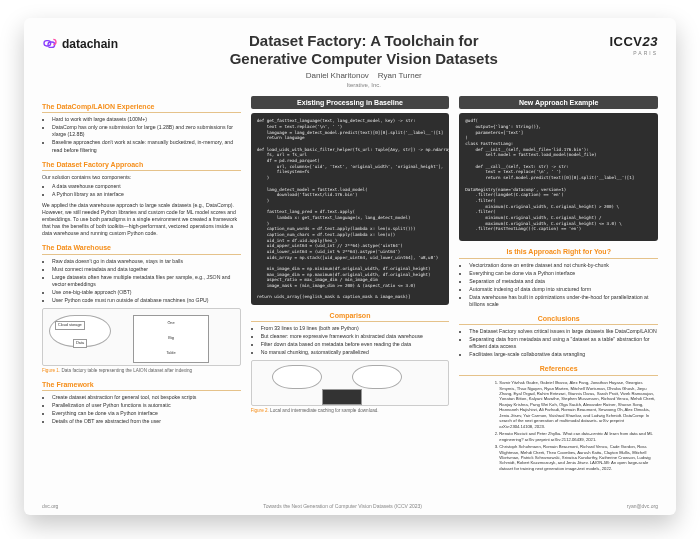 This screenshot has height=539, width=700. Describe the element at coordinates (146, 398) in the screenshot. I see `list-item: Create dataset abstraction for general t…` at that location.